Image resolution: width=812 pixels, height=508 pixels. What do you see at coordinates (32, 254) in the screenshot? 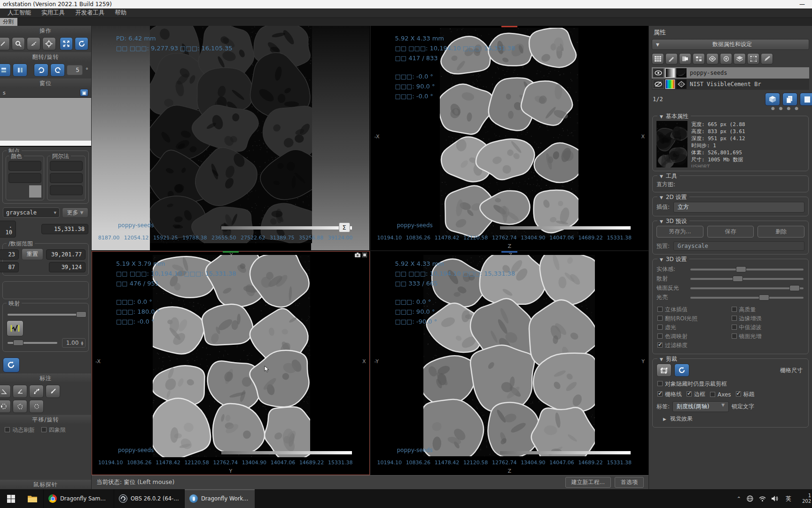
I see `reset-range-button: 重置` at bounding box center [32, 254].